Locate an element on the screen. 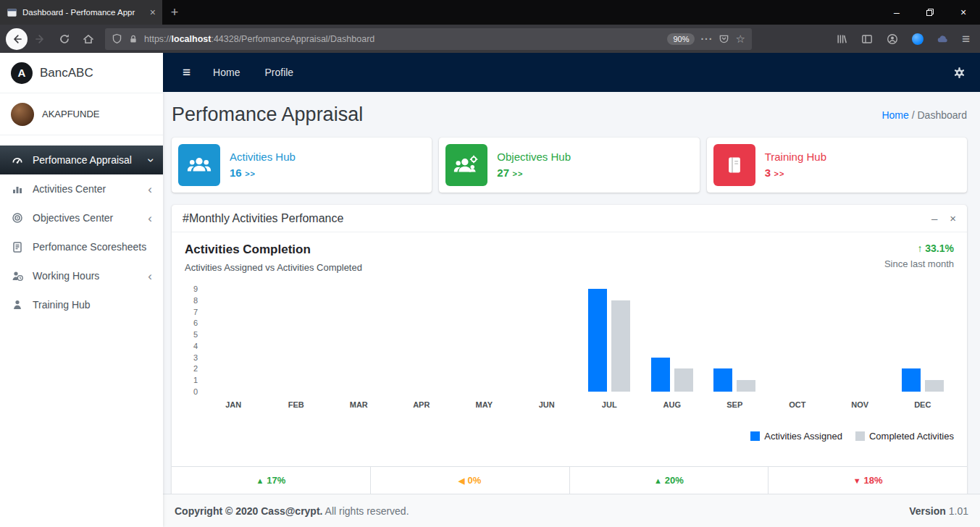 Image resolution: width=980 pixels, height=527 pixels. clipboard-icon is located at coordinates (17, 247).